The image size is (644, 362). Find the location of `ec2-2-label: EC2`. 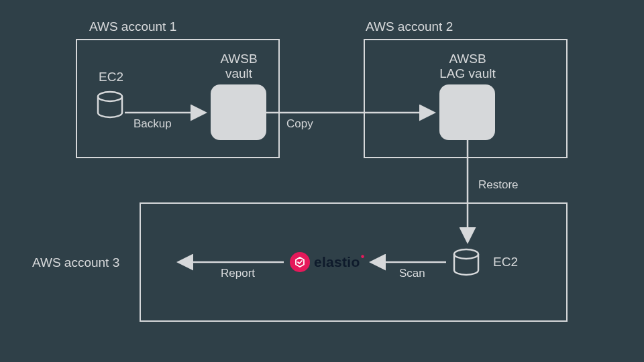

ec2-2-label: EC2 is located at coordinates (506, 262).